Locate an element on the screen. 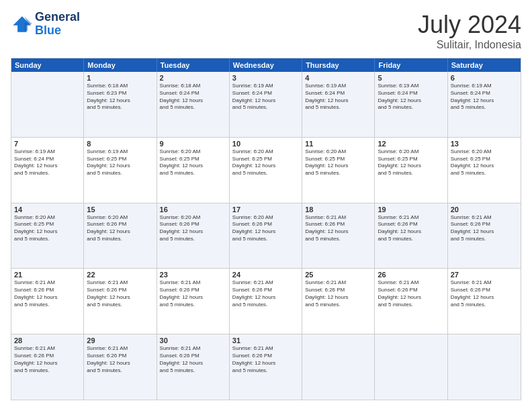 The width and height of the screenshot is (532, 411). calendar-cell: 10Sunrise: 6:20 AM Sunset: 6:25 PM Dayli… is located at coordinates (266, 171).